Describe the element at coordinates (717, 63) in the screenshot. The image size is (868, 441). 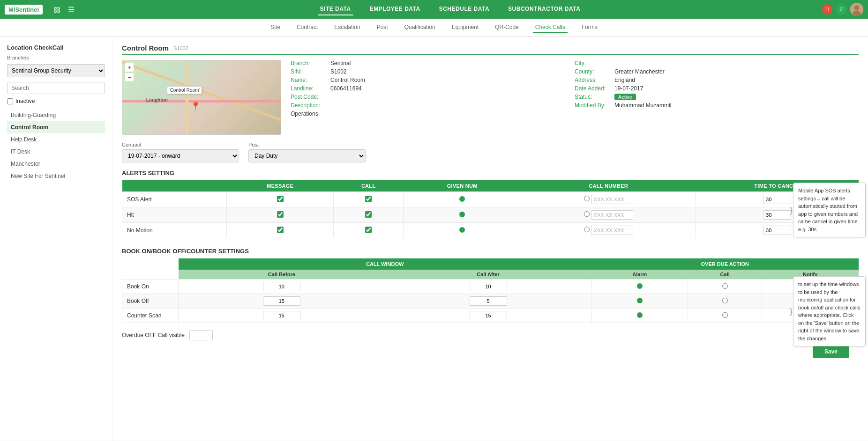
I see `info-city: City:` at that location.